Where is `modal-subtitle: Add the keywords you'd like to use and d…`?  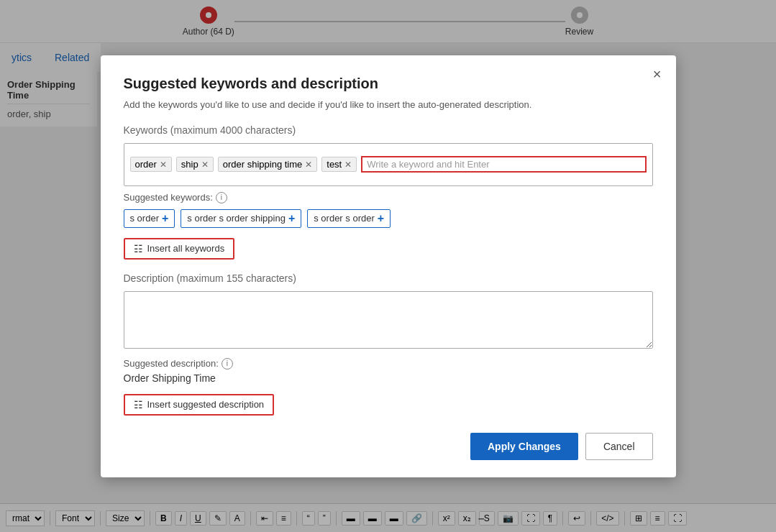 modal-subtitle: Add the keywords you'd like to use and d… is located at coordinates (388, 105).